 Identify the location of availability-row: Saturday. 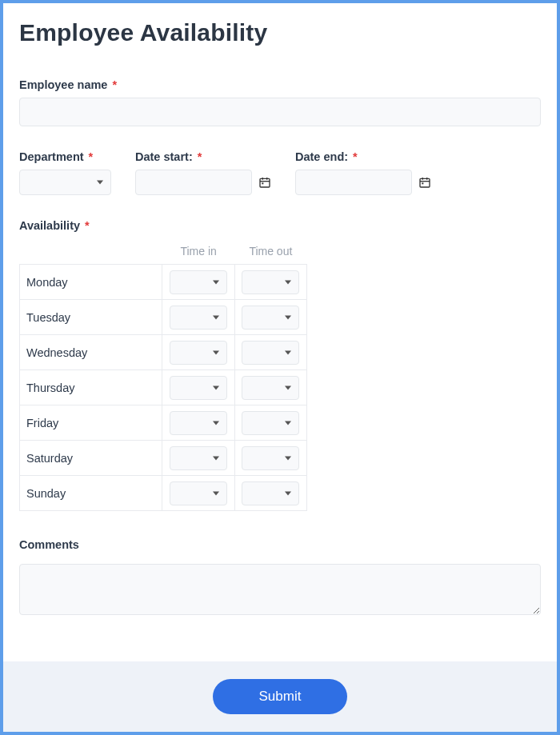
(163, 458).